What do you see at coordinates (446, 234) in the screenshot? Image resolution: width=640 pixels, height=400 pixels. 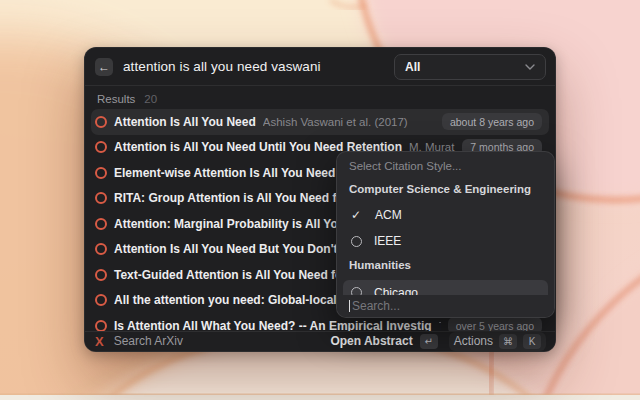 I see `citation-style-menu: Select Citation Style... Computer Scienc…` at bounding box center [446, 234].